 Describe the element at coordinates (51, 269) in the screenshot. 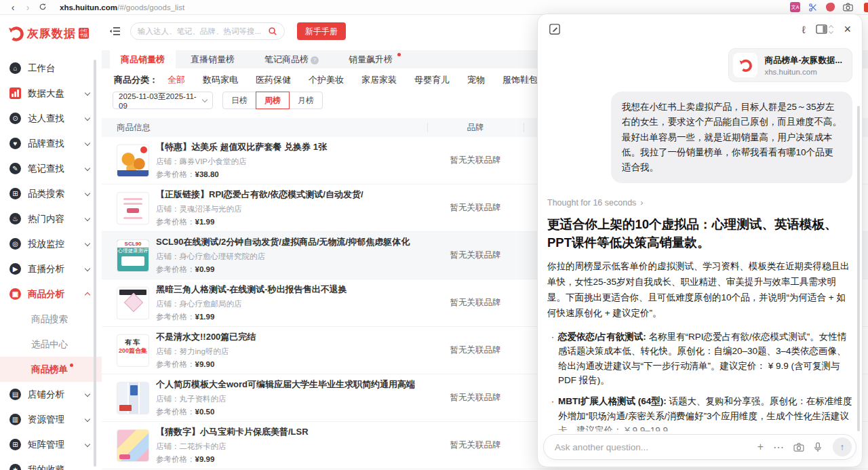

I see `sidebar-item-live-analysis: ▶直播分析` at that location.